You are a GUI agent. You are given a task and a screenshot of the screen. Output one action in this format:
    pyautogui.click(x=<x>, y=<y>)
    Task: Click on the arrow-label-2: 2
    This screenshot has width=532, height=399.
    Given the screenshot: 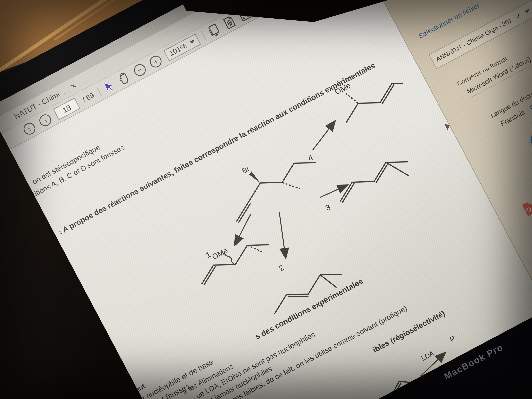 What is the action you would take?
    pyautogui.click(x=281, y=268)
    